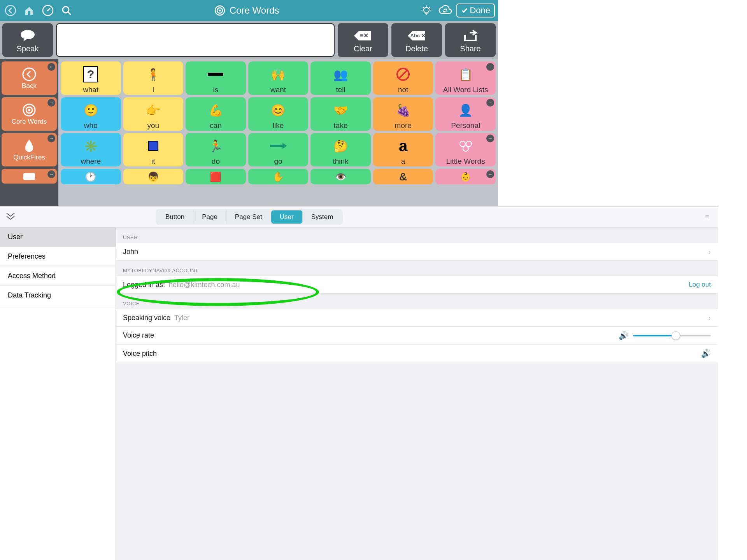  Describe the element at coordinates (307, 354) in the screenshot. I see `voice-pitch-row: Voice pitch 🔊` at that location.